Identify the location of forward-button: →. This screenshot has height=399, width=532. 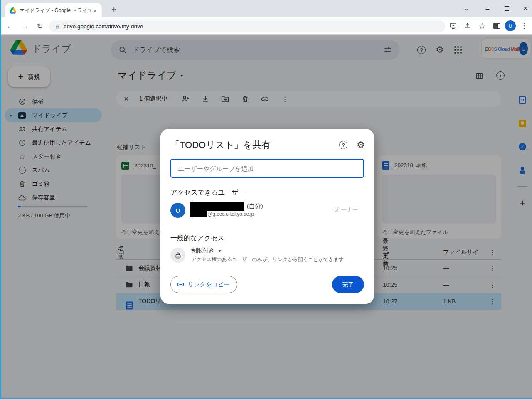
(25, 26).